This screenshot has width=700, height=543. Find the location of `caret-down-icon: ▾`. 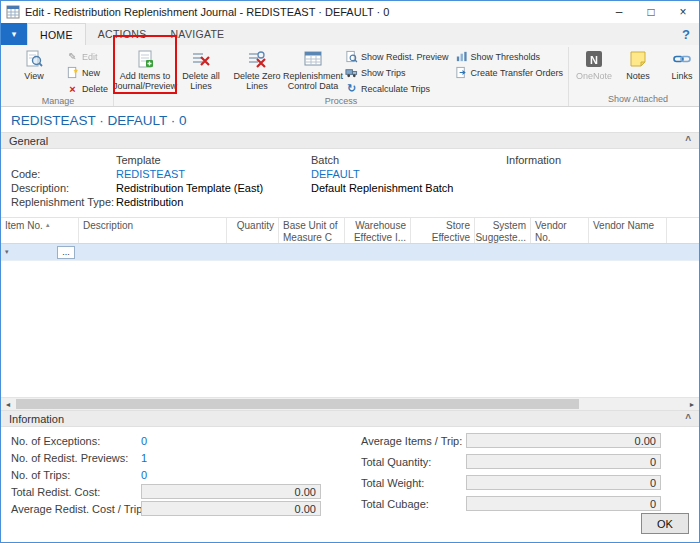

caret-down-icon: ▾ is located at coordinates (14, 34).